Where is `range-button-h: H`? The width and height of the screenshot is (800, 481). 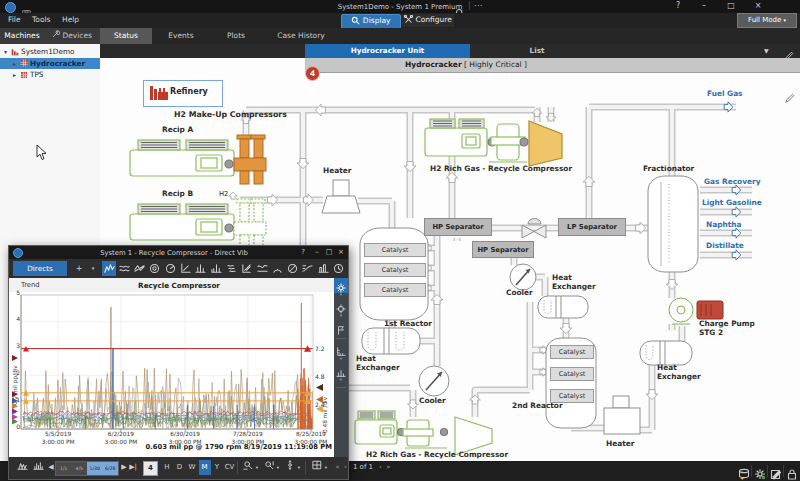
range-button-h: H is located at coordinates (167, 468).